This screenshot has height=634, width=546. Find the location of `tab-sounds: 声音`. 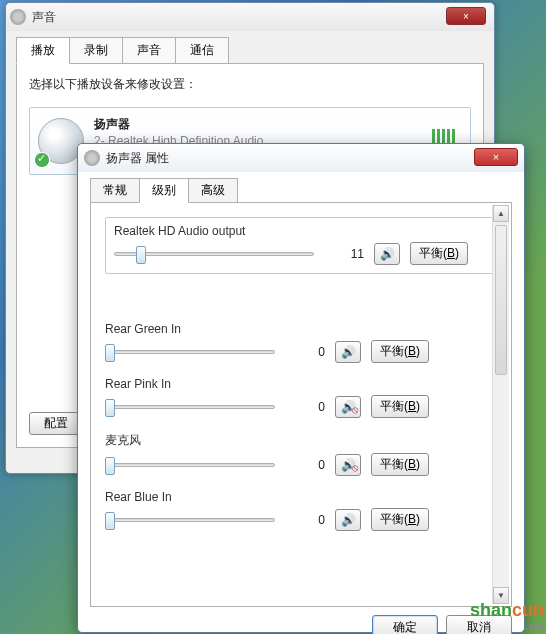

tab-sounds: 声音 is located at coordinates (149, 50).